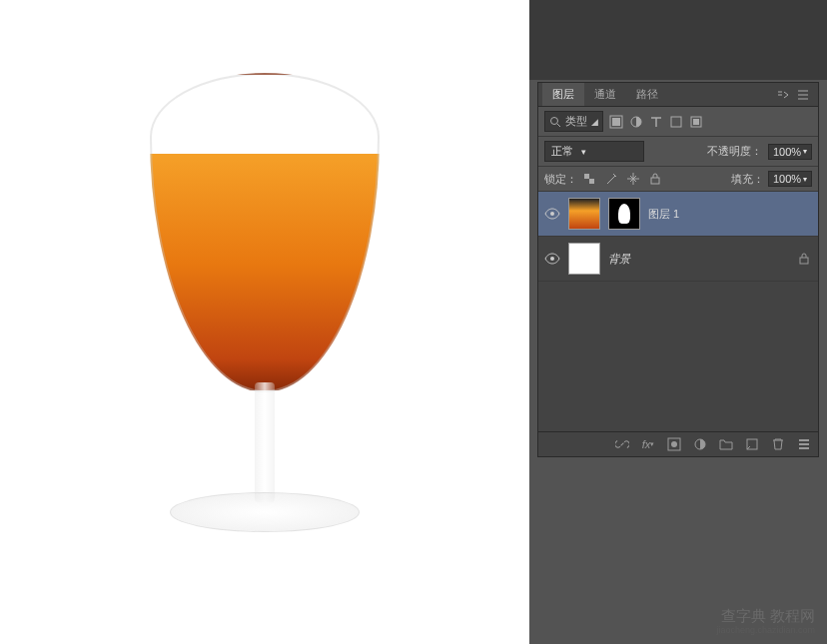  Describe the element at coordinates (678, 260) in the screenshot. I see `layer-row: 背景` at that location.